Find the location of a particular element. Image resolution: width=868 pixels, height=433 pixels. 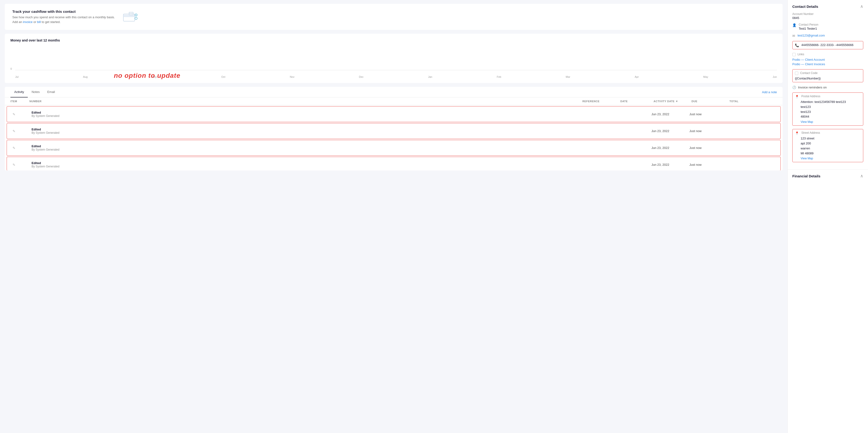

col-activity-date: ACTIVITY DATE ▼ is located at coordinates (673, 101).